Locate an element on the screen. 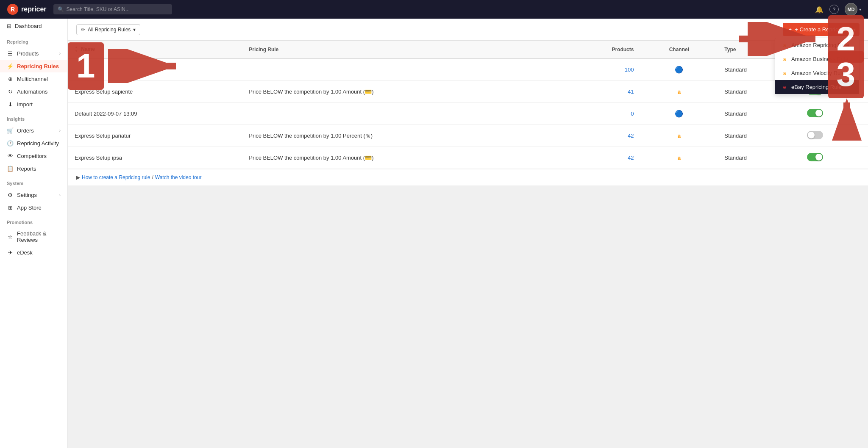 This screenshot has height=448, width=868. row3-channel-icon: 🔵 is located at coordinates (679, 113).